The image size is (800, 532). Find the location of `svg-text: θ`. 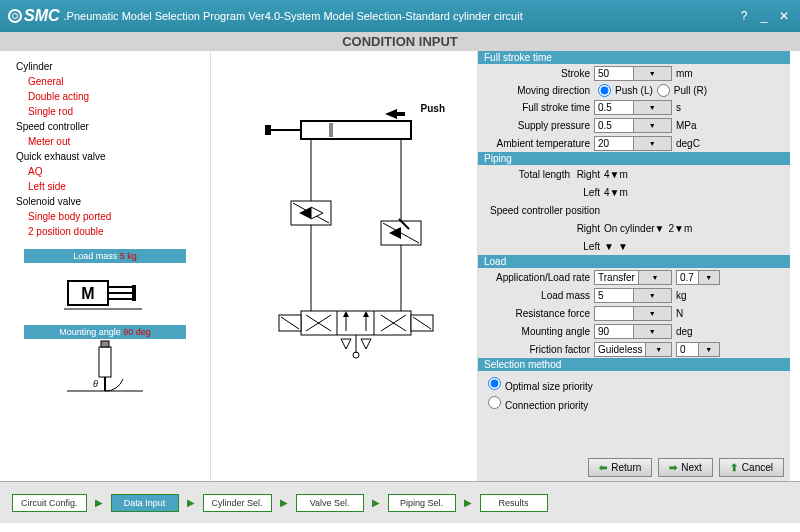

svg-text: θ is located at coordinates (96, 384).